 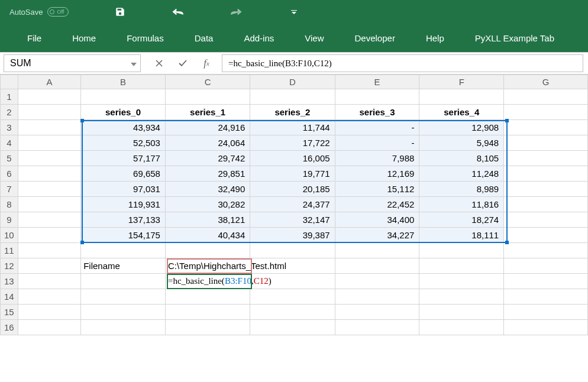 I want to click on cell: 7,988, so click(x=377, y=158).